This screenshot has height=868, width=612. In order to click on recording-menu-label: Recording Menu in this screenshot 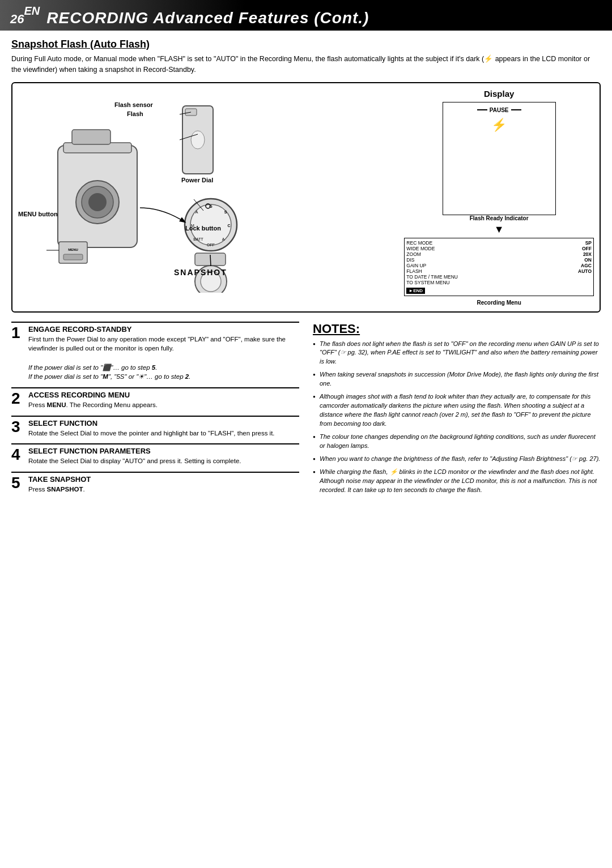, I will do `click(499, 302)`.